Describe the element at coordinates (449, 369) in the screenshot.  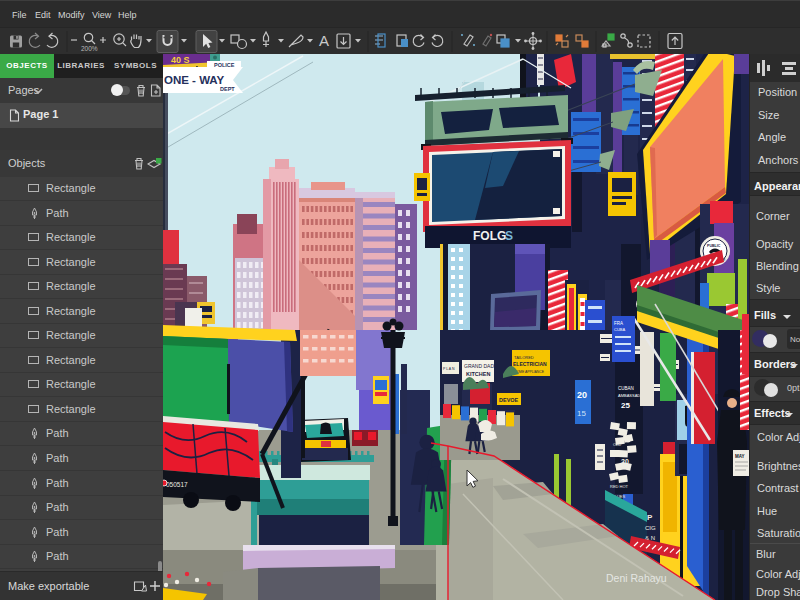
I see `svg-text: P L A N` at that location.